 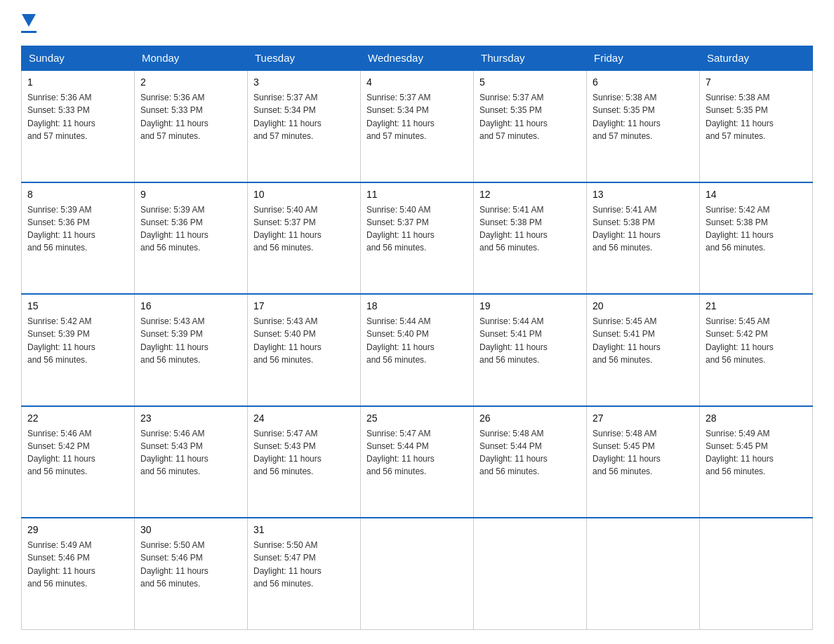 I want to click on day-info: Sunrise: 5:49 AMSunset: 5:45 PMDaylight:…, so click(x=740, y=452).